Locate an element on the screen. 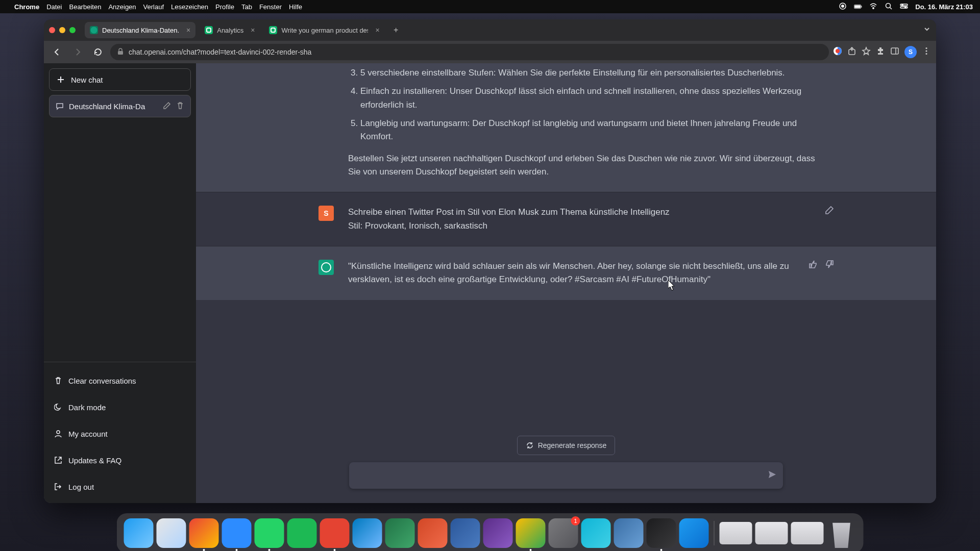 This screenshot has height=551, width=980. dock-app-whatsapp is located at coordinates (270, 533).